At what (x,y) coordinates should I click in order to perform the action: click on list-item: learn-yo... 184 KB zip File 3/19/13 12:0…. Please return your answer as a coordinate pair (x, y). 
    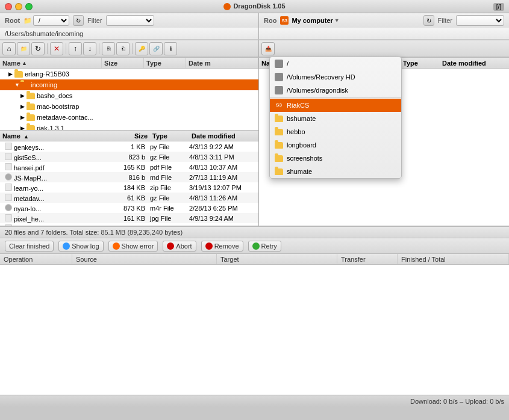
    Looking at the image, I should click on (129, 188).